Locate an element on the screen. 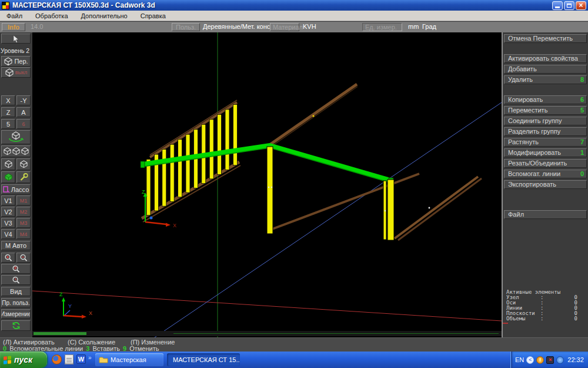  copy-button: Копировать6 is located at coordinates (546, 100).